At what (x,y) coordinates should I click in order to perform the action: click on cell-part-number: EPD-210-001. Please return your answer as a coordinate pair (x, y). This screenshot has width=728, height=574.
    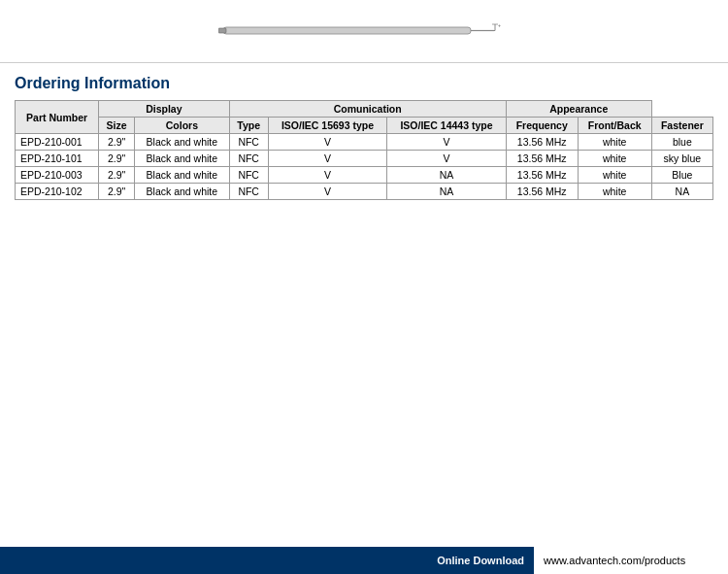
    Looking at the image, I should click on (57, 142).